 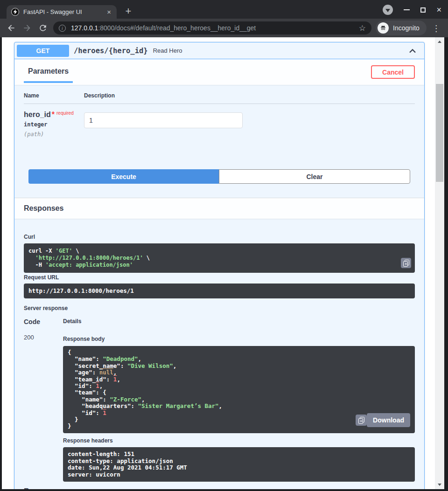 I want to click on parameter-type: integer, so click(x=54, y=124).